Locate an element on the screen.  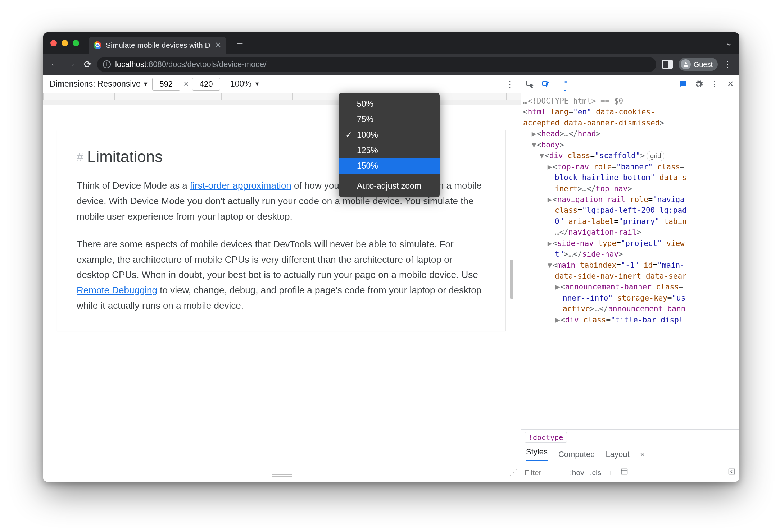
tab-layout: Layout is located at coordinates (617, 454).